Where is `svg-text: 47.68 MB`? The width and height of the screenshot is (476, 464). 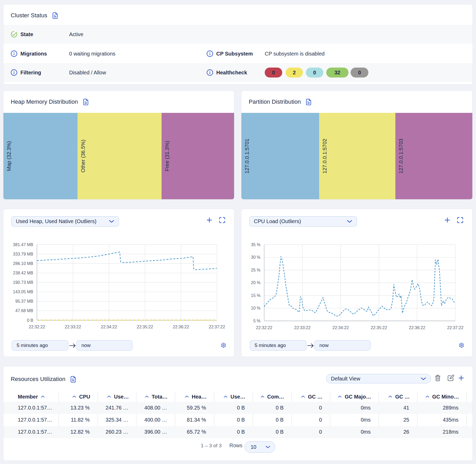 svg-text: 47.68 MB is located at coordinates (24, 311).